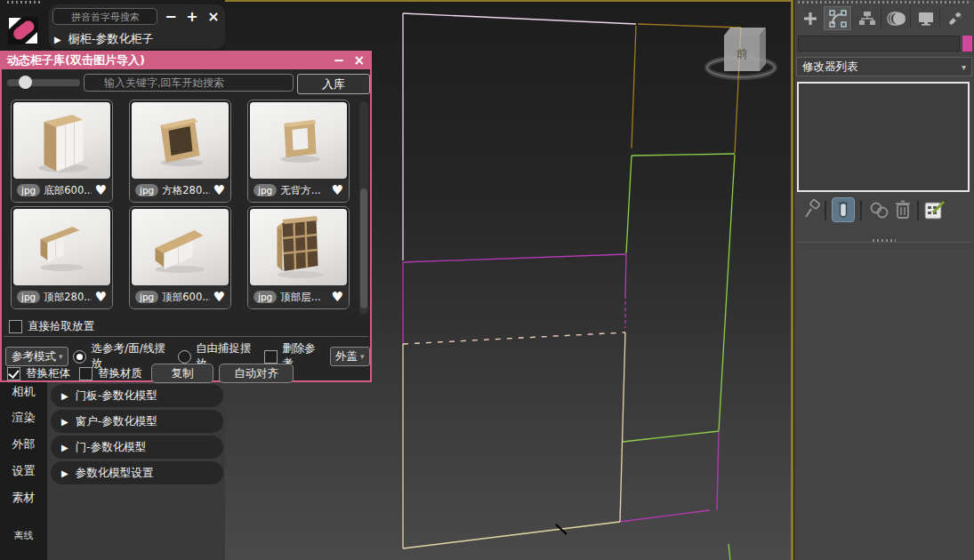  Describe the element at coordinates (137, 421) in the screenshot. I see `rollout-window: ▶ 窗户-参数化模型` at that location.